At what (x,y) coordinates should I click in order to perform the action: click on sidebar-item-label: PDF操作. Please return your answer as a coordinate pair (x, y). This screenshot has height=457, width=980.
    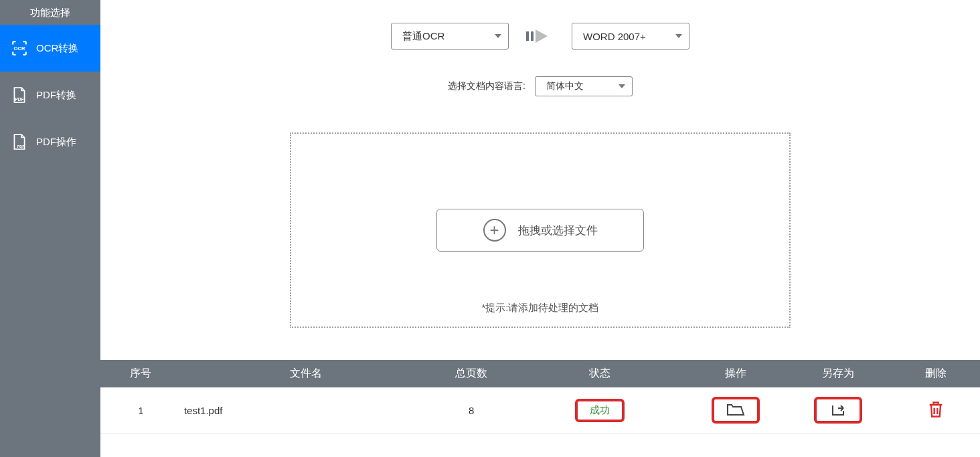
    Looking at the image, I should click on (56, 142).